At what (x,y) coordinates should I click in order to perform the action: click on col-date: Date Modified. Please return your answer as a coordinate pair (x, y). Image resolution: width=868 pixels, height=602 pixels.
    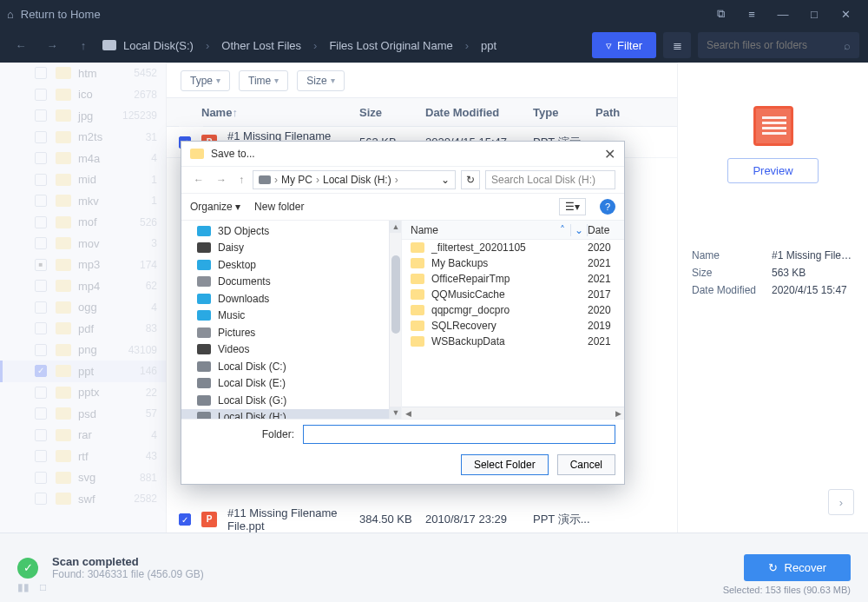
    Looking at the image, I should click on (479, 113).